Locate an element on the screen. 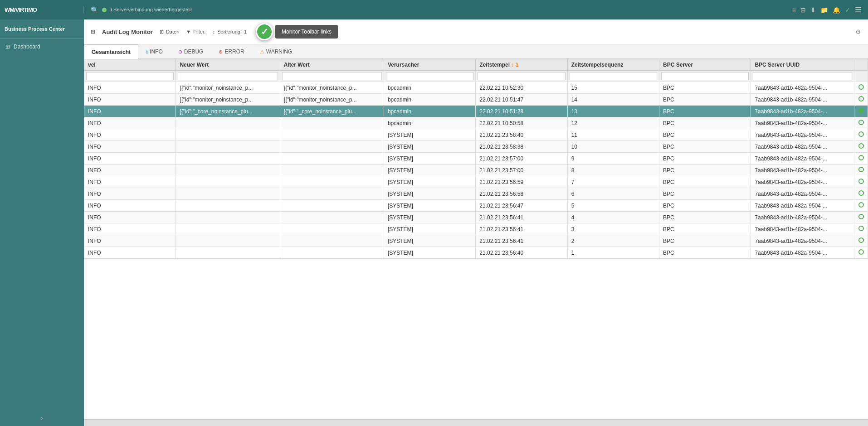  filter-level is located at coordinates (130, 76).